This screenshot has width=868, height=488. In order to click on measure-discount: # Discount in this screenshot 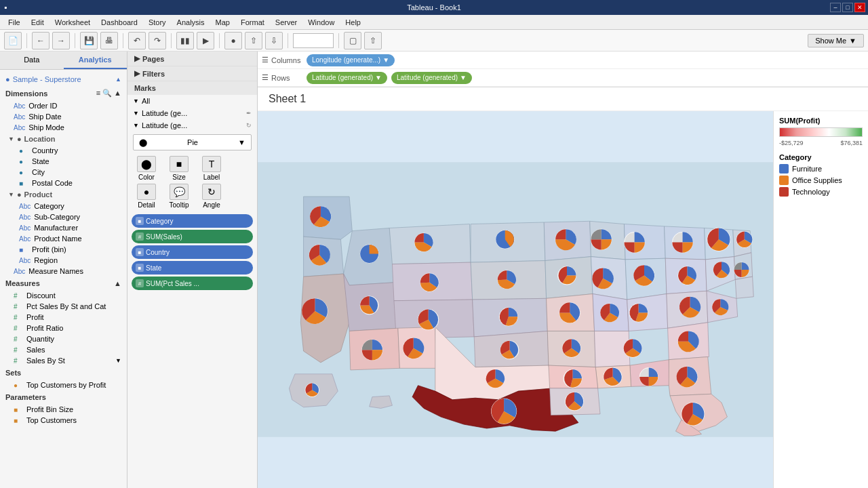, I will do `click(64, 296)`.